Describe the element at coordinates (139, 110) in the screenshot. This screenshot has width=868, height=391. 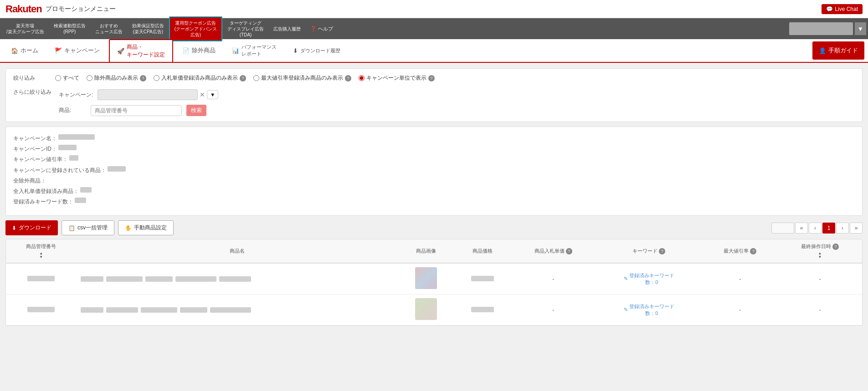
I see `product-filter-row: 商品: 検索` at that location.